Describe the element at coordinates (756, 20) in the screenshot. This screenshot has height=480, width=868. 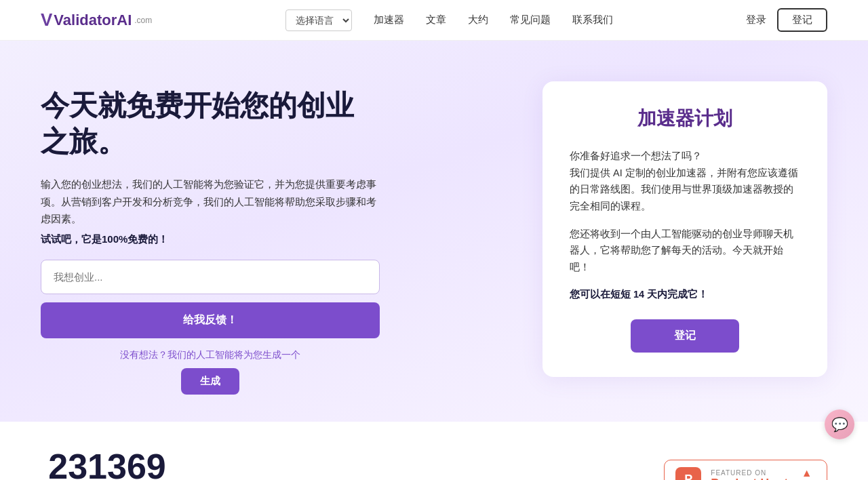
I see `login-button: 登录` at that location.